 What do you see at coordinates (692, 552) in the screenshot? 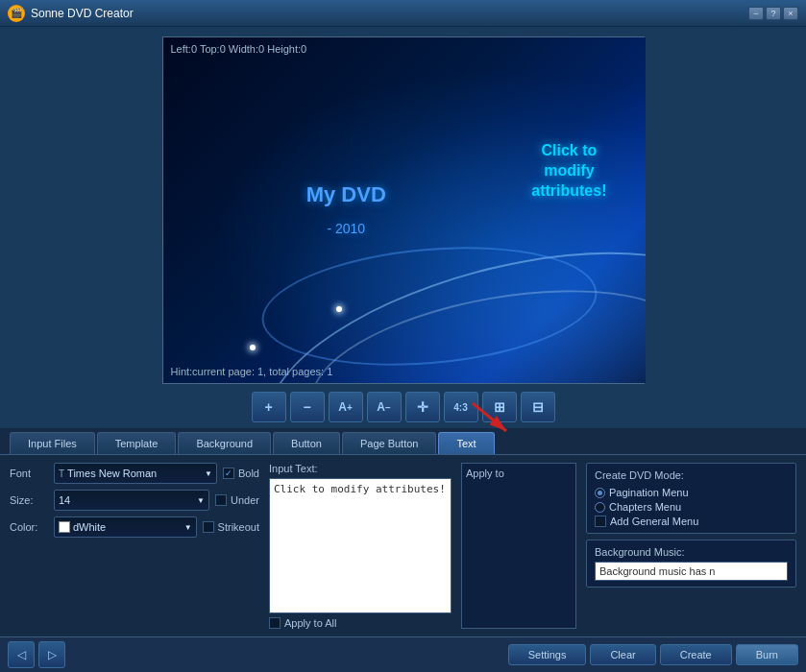
I see `bg-music-title: Background Music:` at bounding box center [692, 552].